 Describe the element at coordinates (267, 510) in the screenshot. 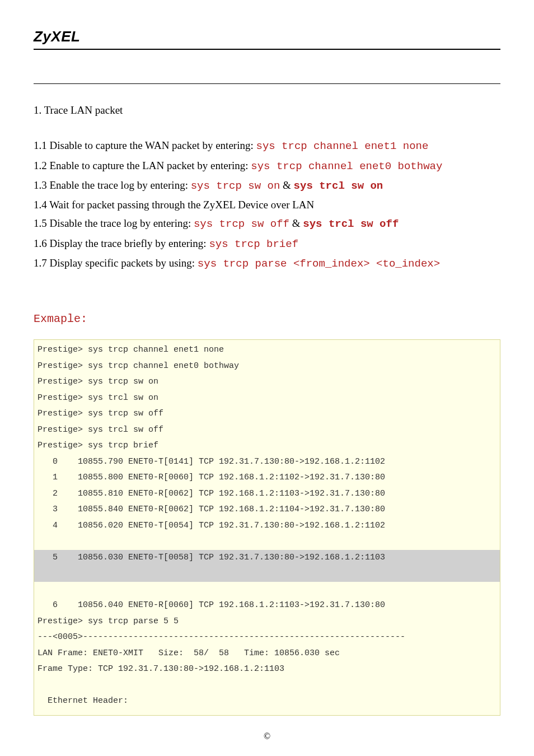

I see `terminal-line: 3 10855.840 ENET0-R[0062] TCP 192.168.1.…` at that location.